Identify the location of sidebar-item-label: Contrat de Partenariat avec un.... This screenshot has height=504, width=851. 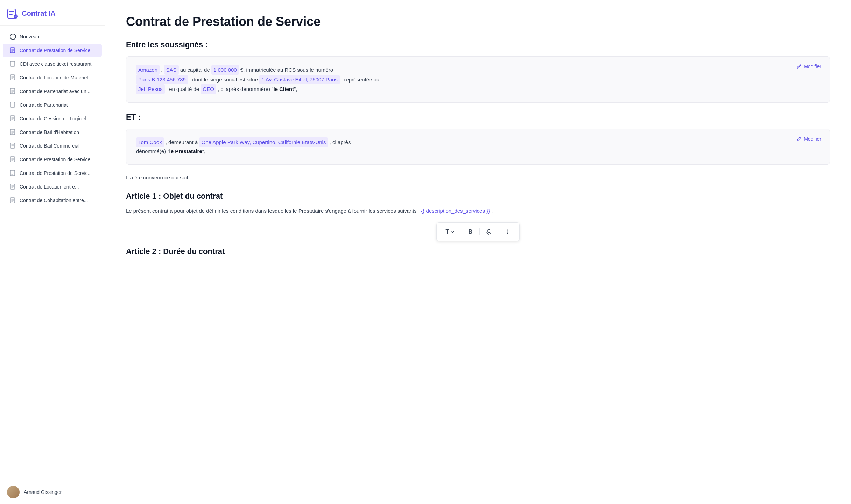
(55, 91).